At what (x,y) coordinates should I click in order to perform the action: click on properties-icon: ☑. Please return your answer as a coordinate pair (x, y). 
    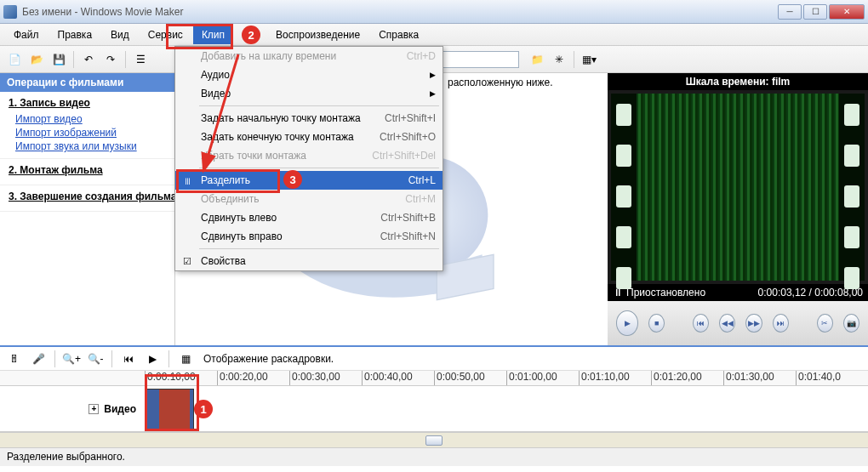
    Looking at the image, I should click on (187, 261).